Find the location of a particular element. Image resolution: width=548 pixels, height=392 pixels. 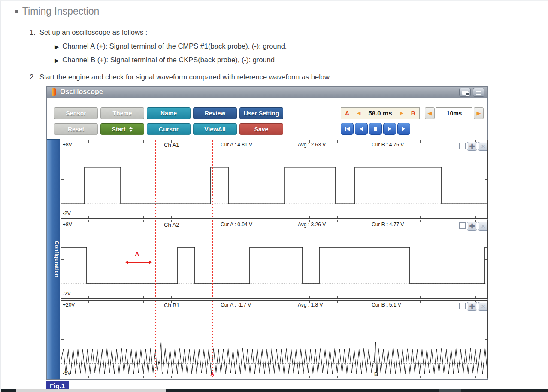

cursor-a-value-label: Cur A : -1.7 V is located at coordinates (236, 305).